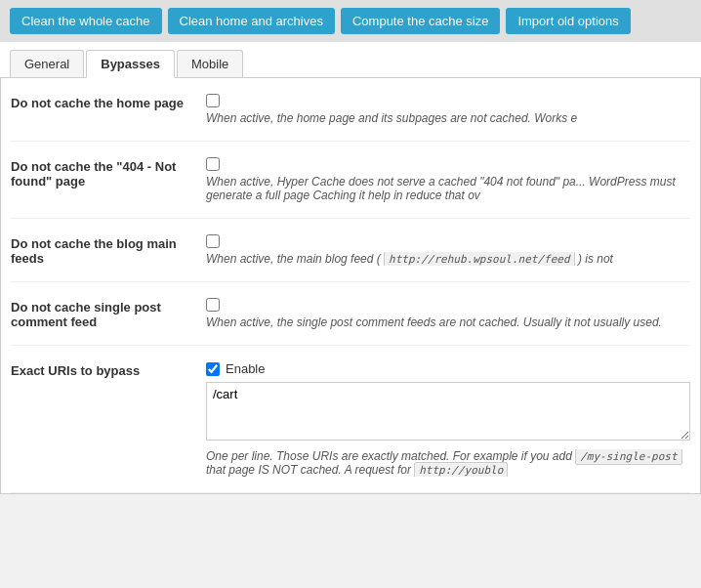 The width and height of the screenshot is (701, 588). What do you see at coordinates (420, 21) in the screenshot?
I see `compute-cache-size-button: Compute the cache size` at bounding box center [420, 21].